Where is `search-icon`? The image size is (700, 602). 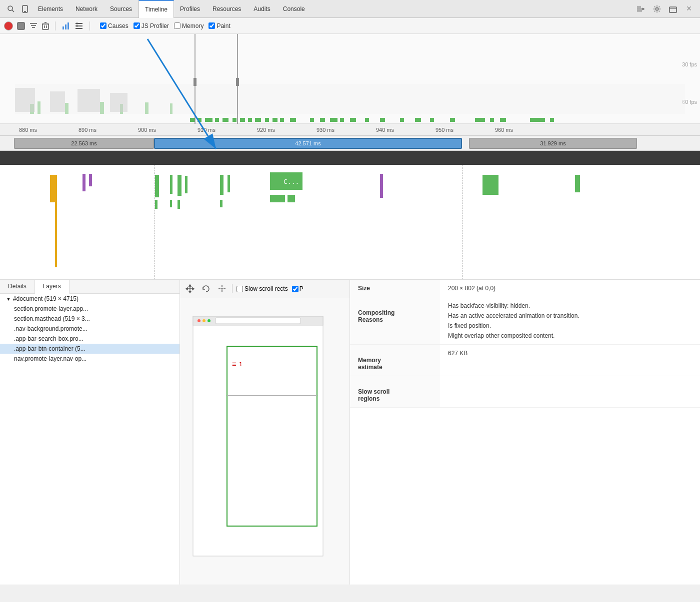 search-icon is located at coordinates (11, 9).